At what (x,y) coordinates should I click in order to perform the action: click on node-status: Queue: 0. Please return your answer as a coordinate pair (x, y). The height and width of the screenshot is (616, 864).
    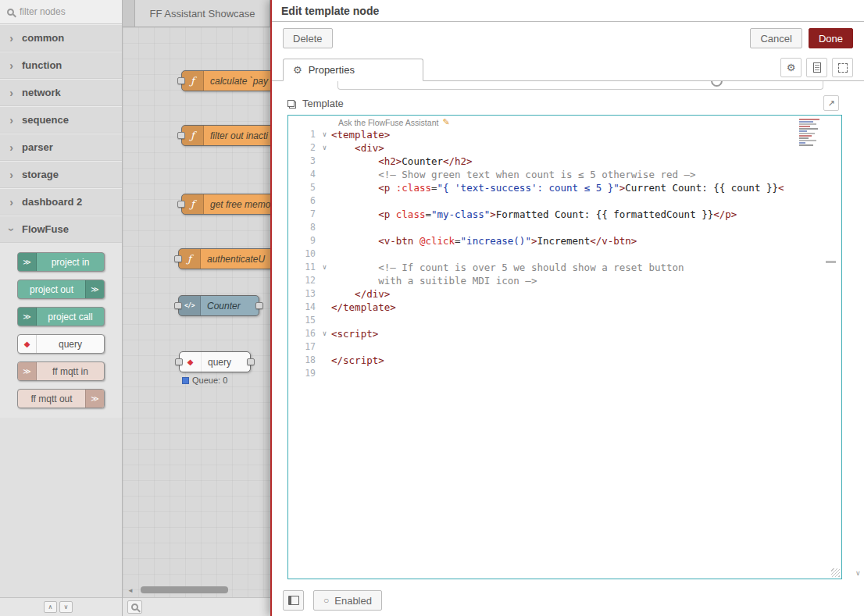
    Looking at the image, I should click on (205, 380).